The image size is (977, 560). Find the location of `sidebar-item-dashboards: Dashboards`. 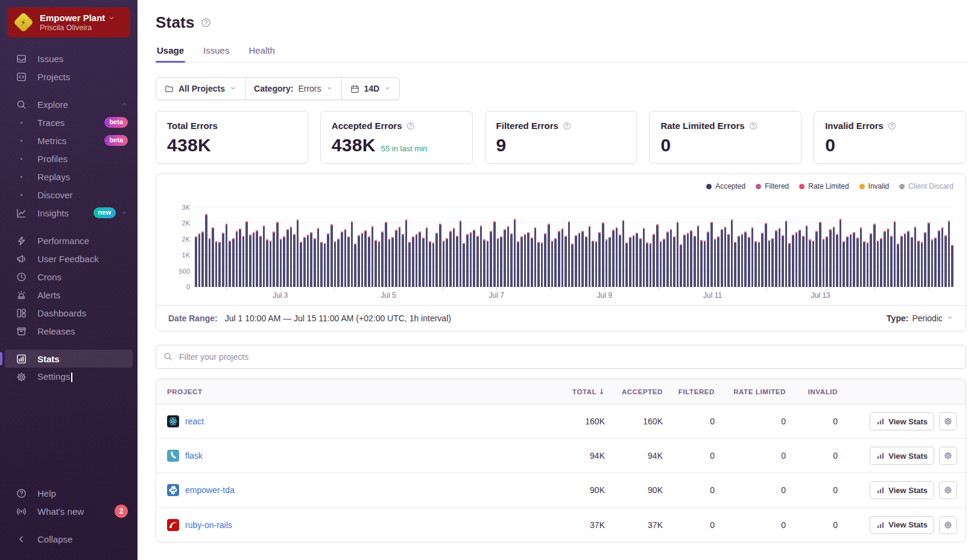

sidebar-item-dashboards: Dashboards is located at coordinates (69, 313).